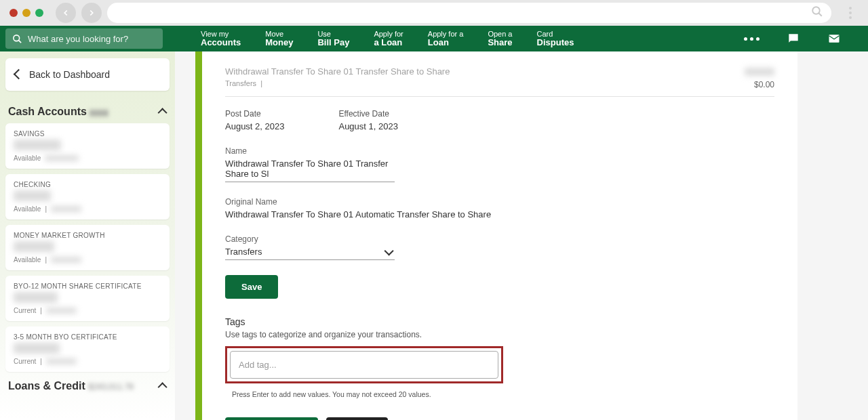 The height and width of the screenshot is (420, 868). I want to click on effective-date-block: Effective Date August 1, 2023, so click(368, 121).